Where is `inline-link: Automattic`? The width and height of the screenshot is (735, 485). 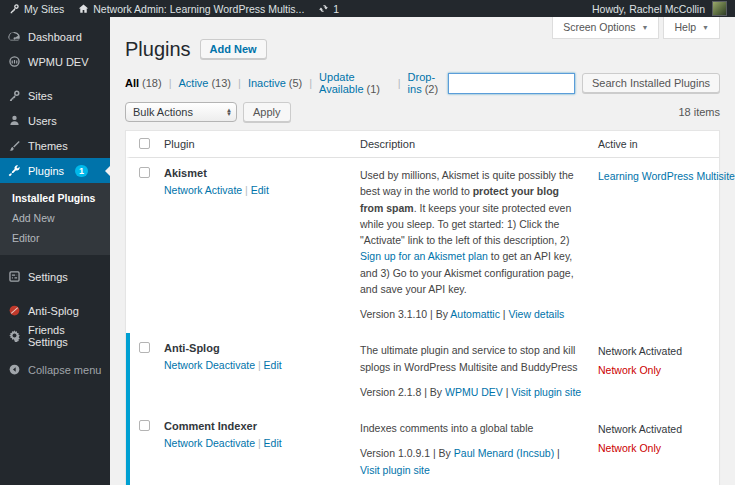
inline-link: Automattic is located at coordinates (475, 314).